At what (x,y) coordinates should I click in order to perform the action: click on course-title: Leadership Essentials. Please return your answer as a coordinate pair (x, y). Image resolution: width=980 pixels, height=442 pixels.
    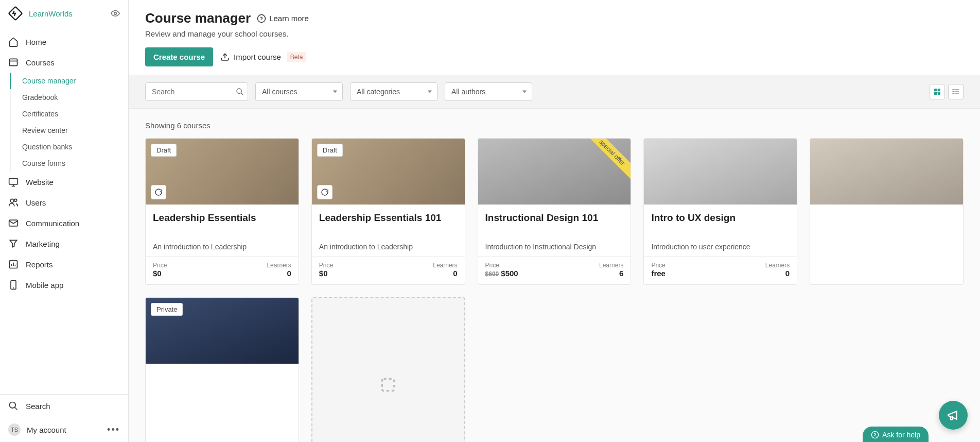
    Looking at the image, I should click on (222, 225).